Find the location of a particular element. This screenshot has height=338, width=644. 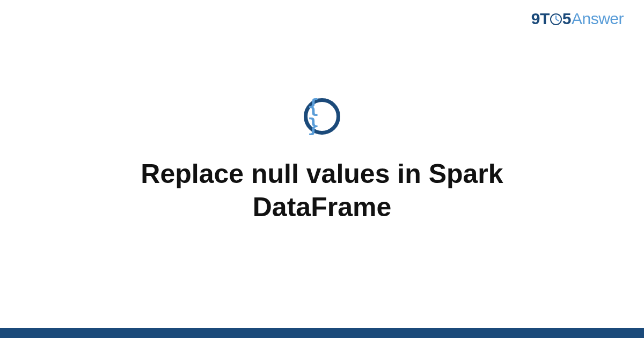

braces-glyph: { } is located at coordinates (322, 116).